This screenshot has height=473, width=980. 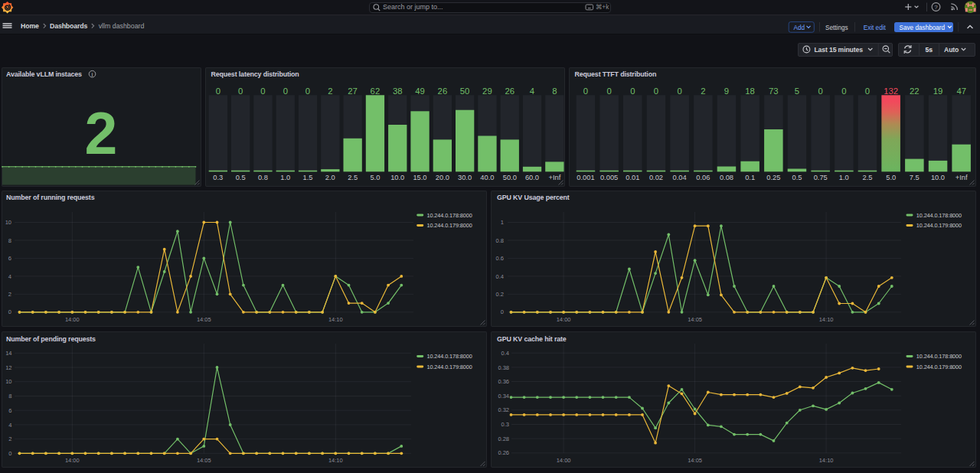 I want to click on svg-text: 47, so click(x=962, y=91).